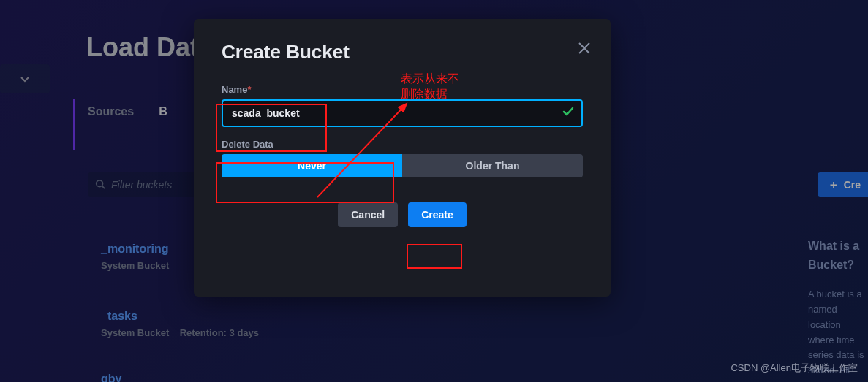  I want to click on watermark: CSDN @Allen电子物联工作室, so click(794, 368).